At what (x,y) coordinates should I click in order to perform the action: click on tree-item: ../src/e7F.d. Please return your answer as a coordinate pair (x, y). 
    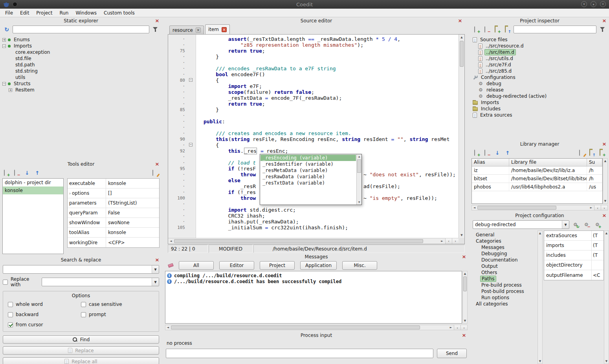
    Looking at the image, I should click on (540, 65).